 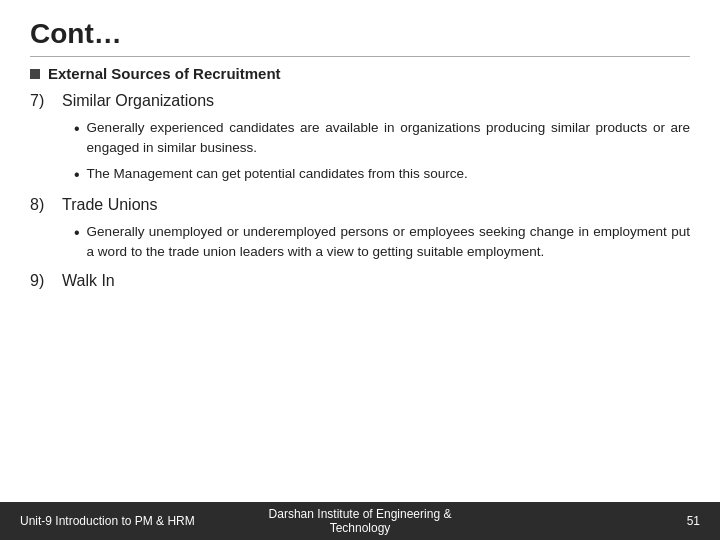 I want to click on bullet-text-7-2: The Management can get potential candida…, so click(x=278, y=174).